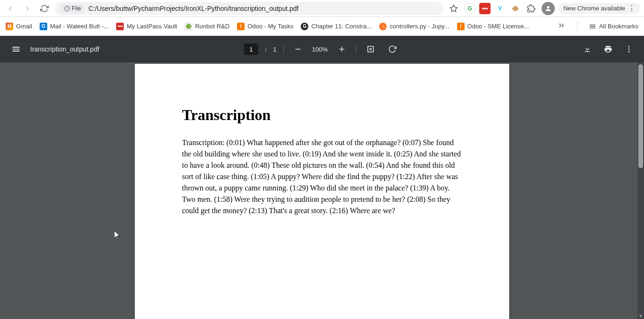  What do you see at coordinates (118, 235) in the screenshot?
I see `mouse-cursor-icon` at bounding box center [118, 235].